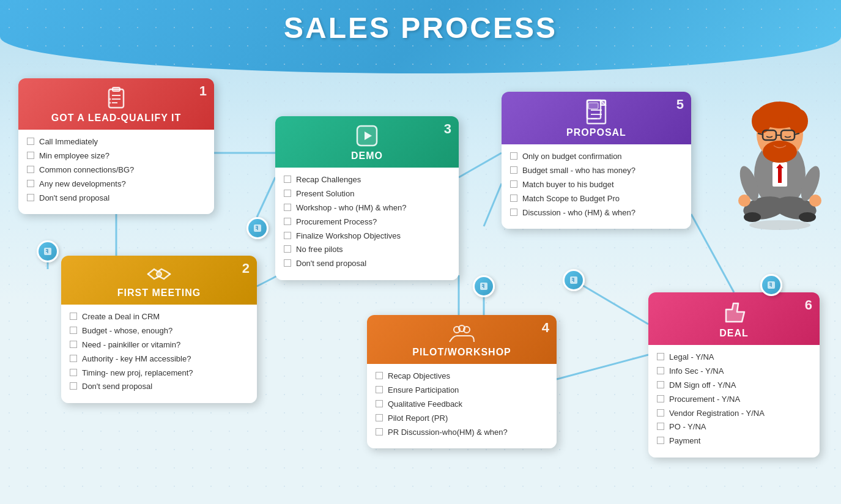 The width and height of the screenshot is (841, 504). Describe the element at coordinates (116, 104) in the screenshot. I see `card-1-header: 1 GOT A LEAD-QUALIFY IT` at that location.